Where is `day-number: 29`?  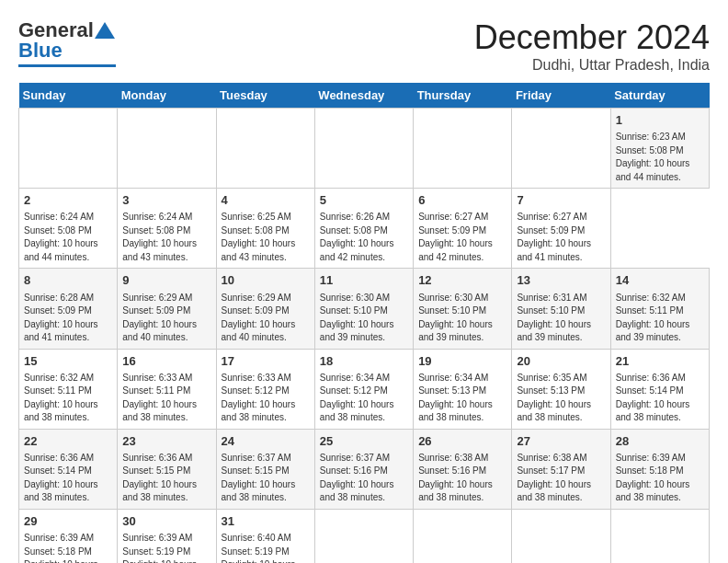 day-number: 29 is located at coordinates (68, 522).